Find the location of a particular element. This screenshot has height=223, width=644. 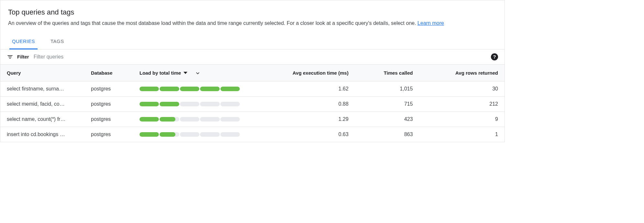

times-called-cell: 863 is located at coordinates (387, 134).